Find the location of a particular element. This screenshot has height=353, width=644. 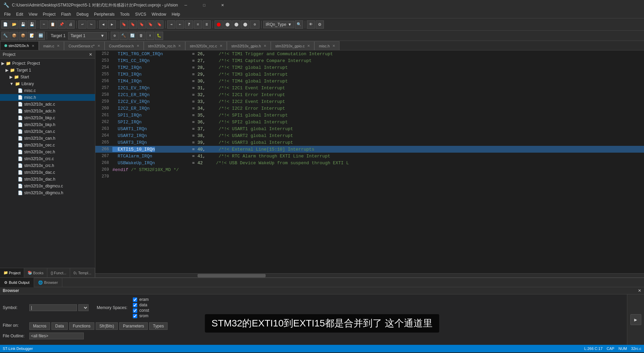

menu-svcs: SVCS is located at coordinates (141, 14).